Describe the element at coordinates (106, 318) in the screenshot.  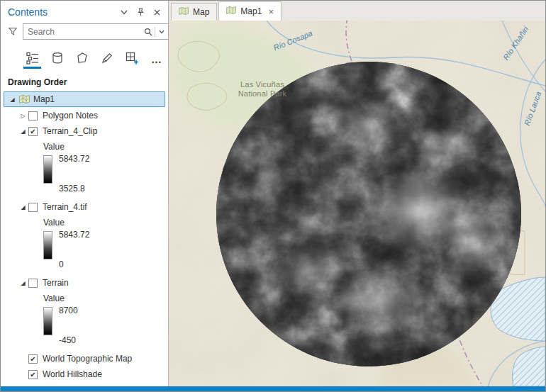
I see `legend-terrain: Value 8700 -450` at that location.